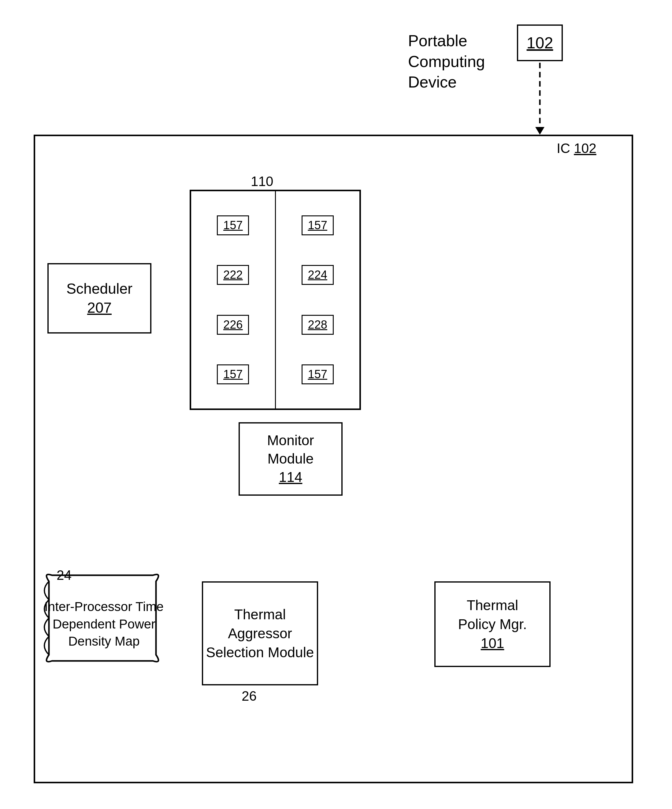  What do you see at coordinates (540, 43) in the screenshot?
I see `pcd-inner-box: 102` at bounding box center [540, 43].